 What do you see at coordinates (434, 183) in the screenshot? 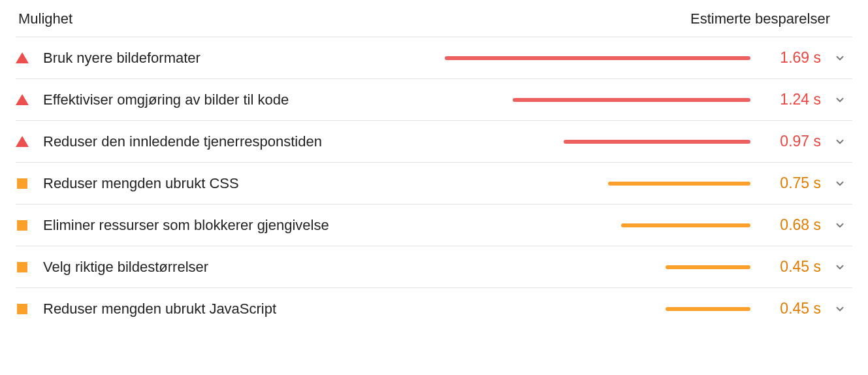
I see `opportunity-row: Reduser mengden ubrukt CSS0.75 s` at bounding box center [434, 183].